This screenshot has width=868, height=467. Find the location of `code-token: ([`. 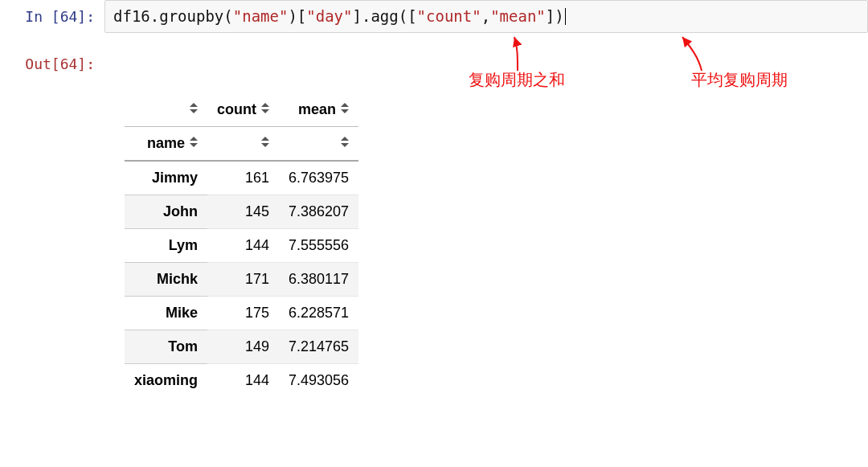

code-token: ([ is located at coordinates (408, 16).